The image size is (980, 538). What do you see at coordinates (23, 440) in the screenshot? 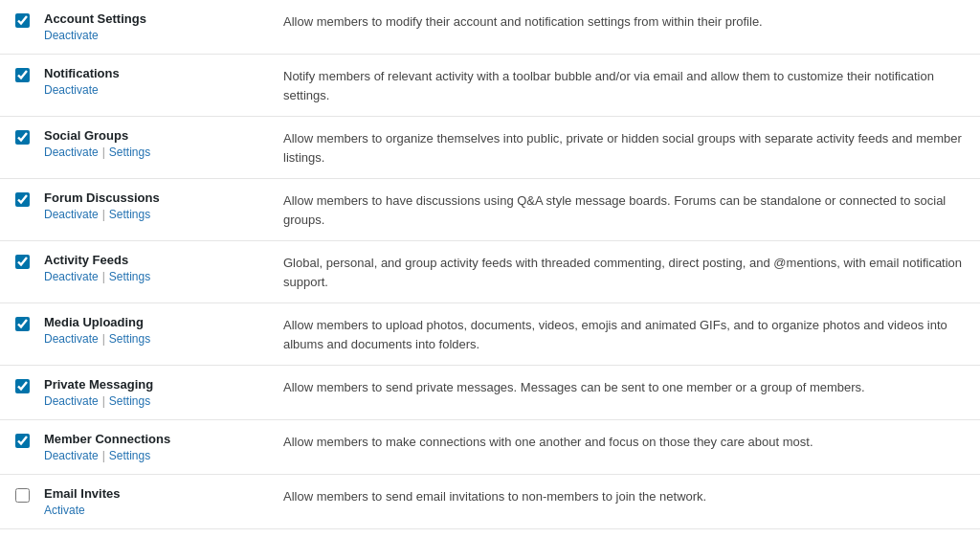
I see `checkbox-member-connections` at bounding box center [23, 440].